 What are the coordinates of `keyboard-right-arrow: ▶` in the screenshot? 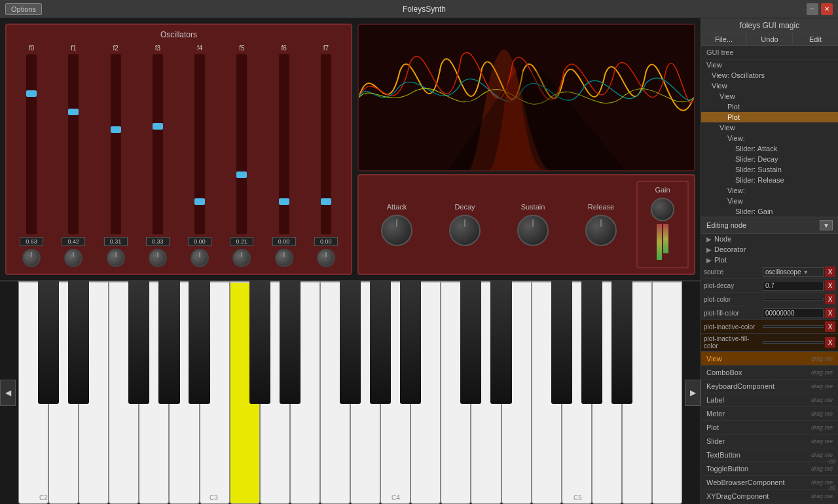 It's located at (693, 393).